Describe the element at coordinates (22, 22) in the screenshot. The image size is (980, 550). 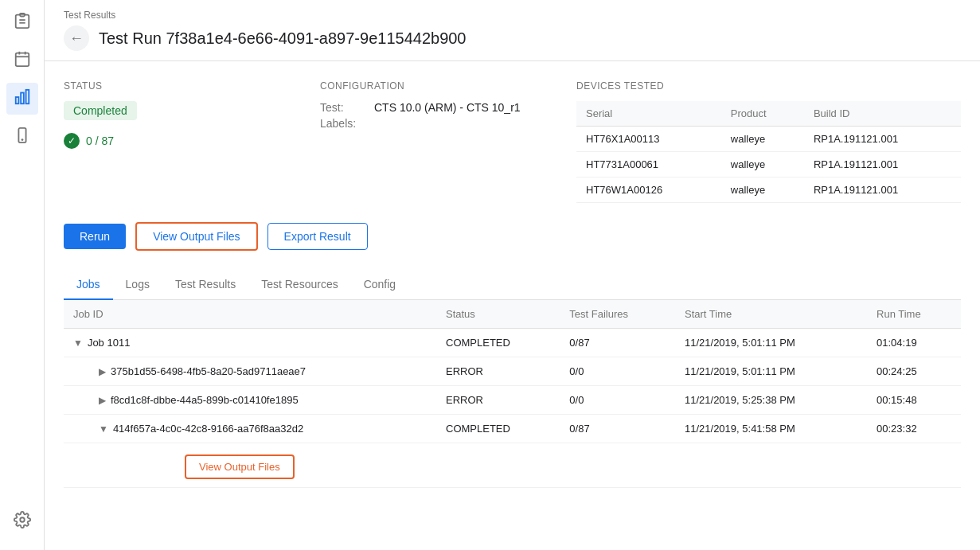
I see `sidebar-item-clipboard` at that location.